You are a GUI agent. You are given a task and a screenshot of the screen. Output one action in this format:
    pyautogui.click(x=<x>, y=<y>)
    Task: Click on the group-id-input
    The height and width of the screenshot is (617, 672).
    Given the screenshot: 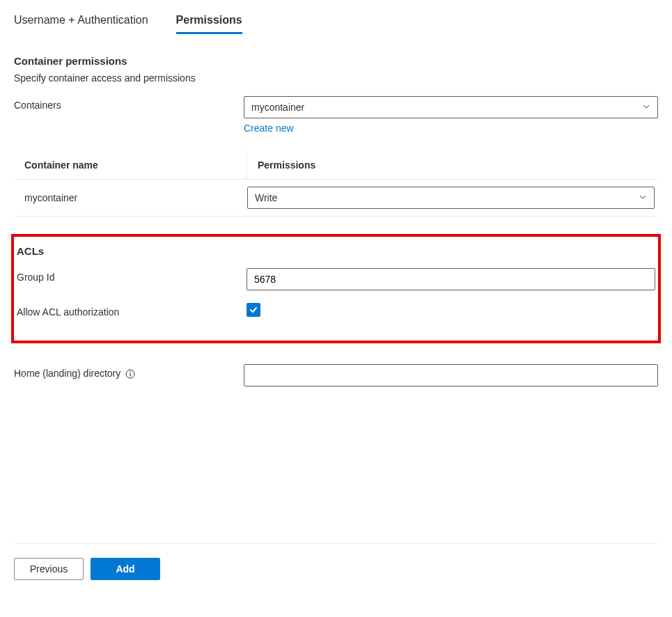 What is the action you would take?
    pyautogui.click(x=451, y=279)
    